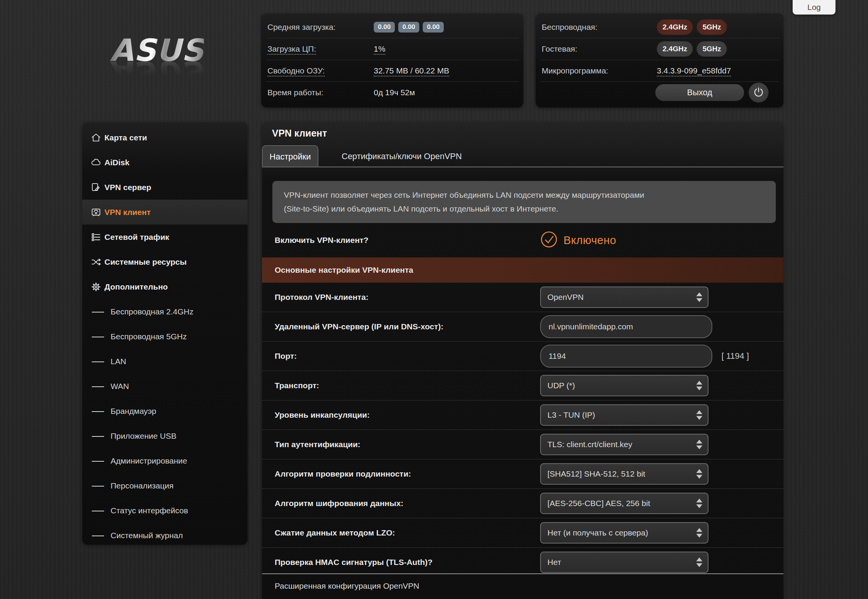 Image resolution: width=868 pixels, height=599 pixels. What do you see at coordinates (165, 337) in the screenshot?
I see `sidebar-item-wireless-5ghz: Беспроводная 5GHz` at bounding box center [165, 337].